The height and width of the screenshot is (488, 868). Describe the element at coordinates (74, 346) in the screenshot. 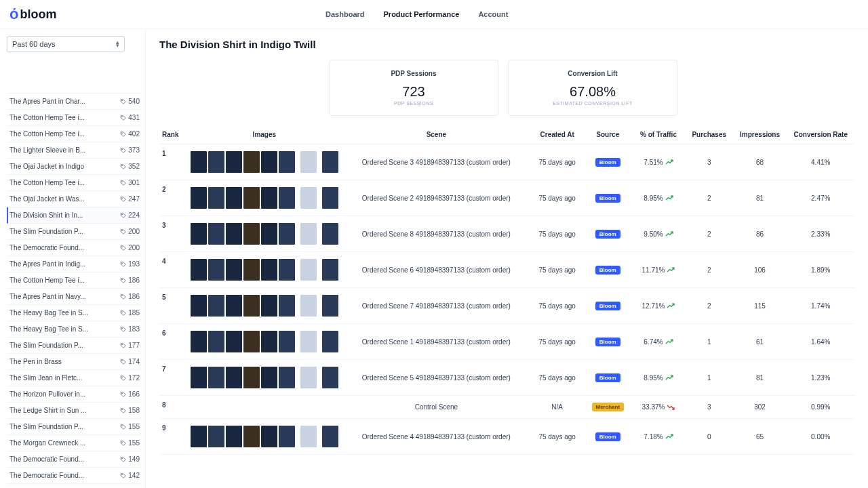

I see `sidebar-product-item: The Slim Foundation P...177` at that location.